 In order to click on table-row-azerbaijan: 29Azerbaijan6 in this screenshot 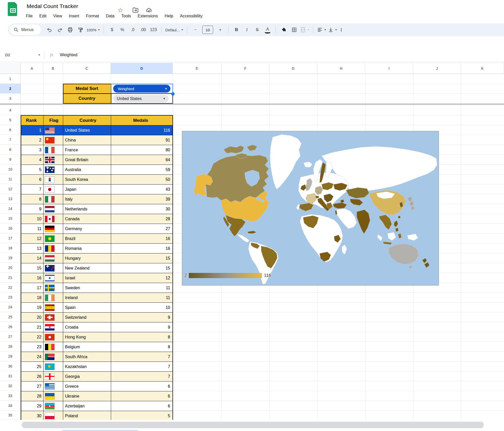, I will do `click(97, 406)`.